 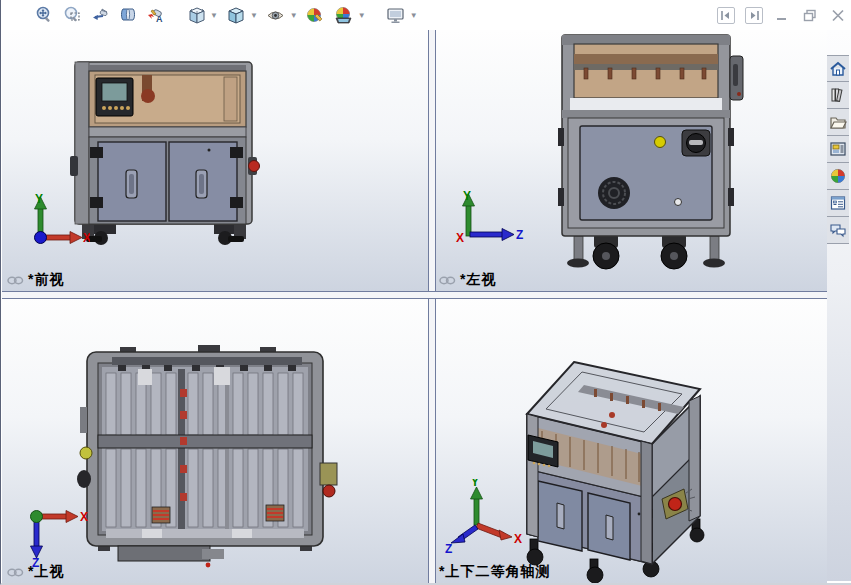 I want to click on collapse-pane-left-button, so click(x=726, y=16).